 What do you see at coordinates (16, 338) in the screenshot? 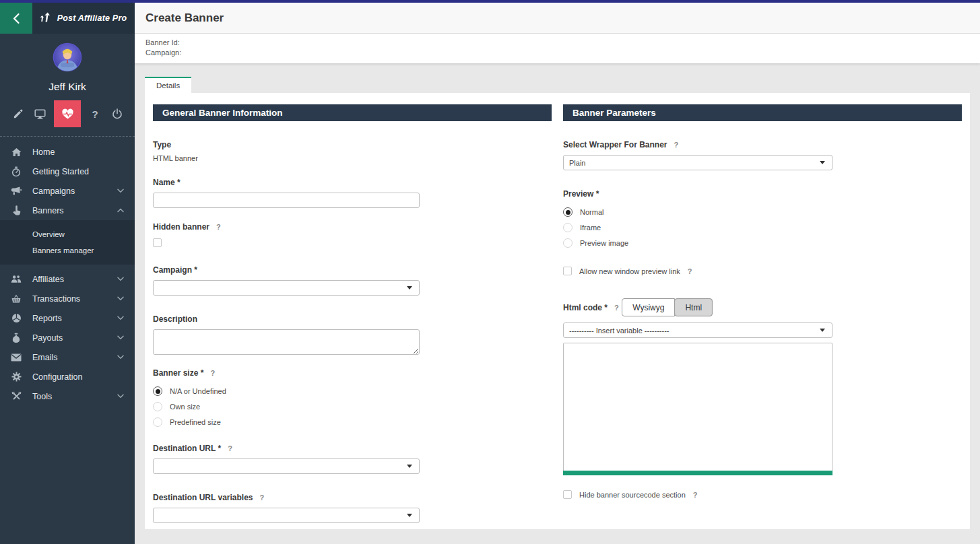
I see `money-bag-icon` at bounding box center [16, 338].